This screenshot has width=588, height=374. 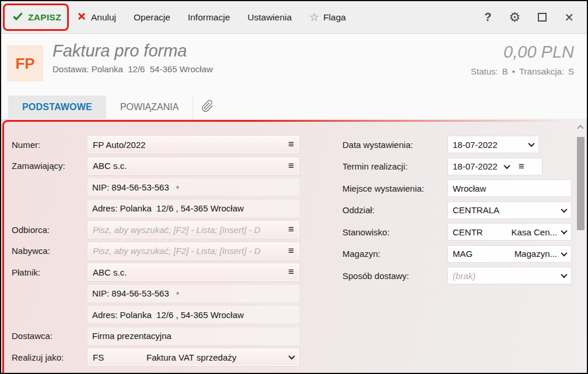 What do you see at coordinates (537, 232) in the screenshot?
I see `stanowisko-value: Kasa Cen...` at bounding box center [537, 232].